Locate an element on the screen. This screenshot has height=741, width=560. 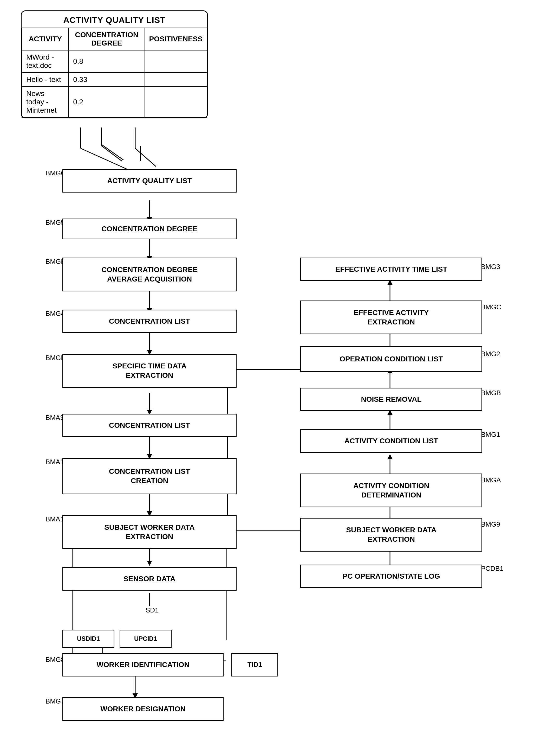
box-worker-id: WORKER IDENTIFICATION is located at coordinates (143, 665).